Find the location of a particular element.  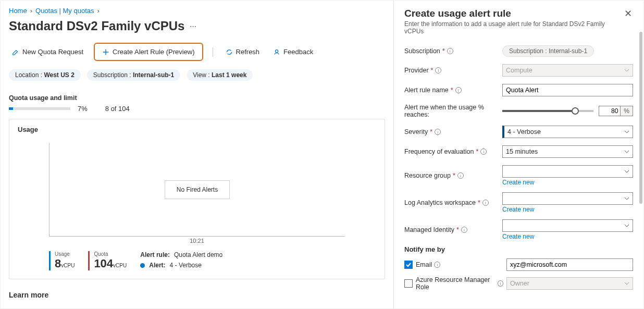

usage-stat-unit: vCPU is located at coordinates (68, 266).